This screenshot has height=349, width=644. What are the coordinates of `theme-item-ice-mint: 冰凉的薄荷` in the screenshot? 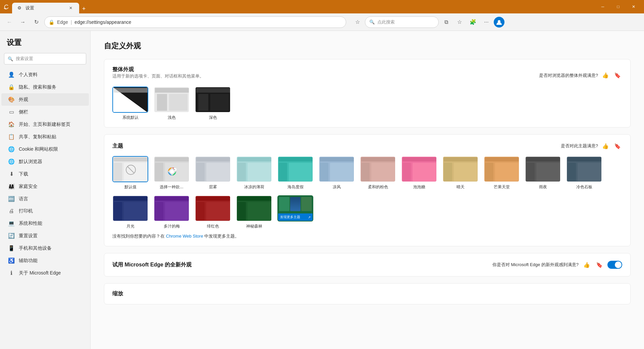 It's located at (254, 173).